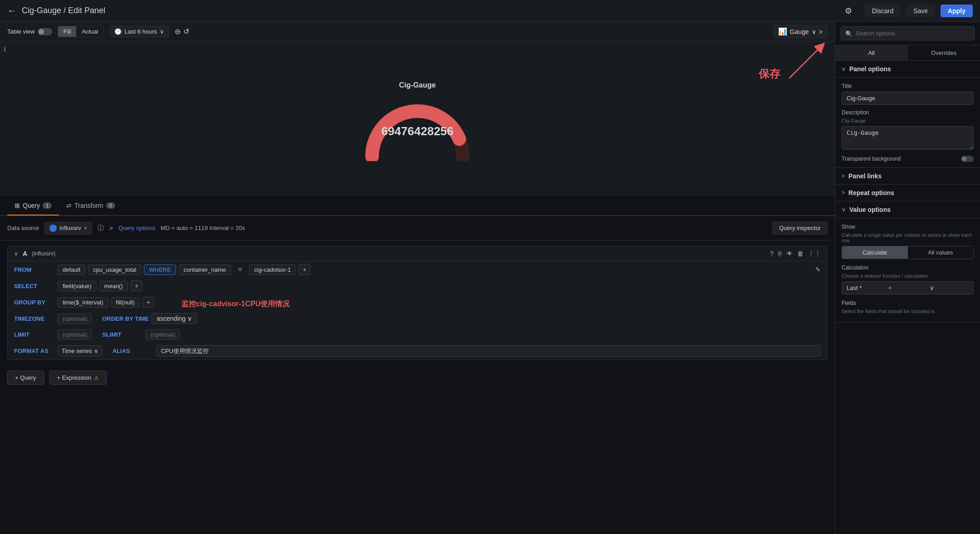  What do you see at coordinates (818, 269) in the screenshot?
I see `from-edit-button: ✎` at bounding box center [818, 269].